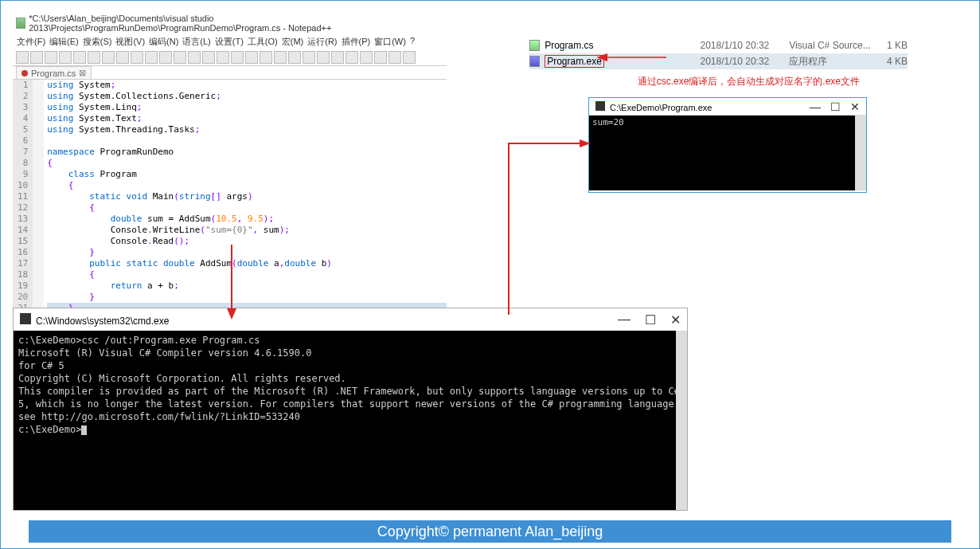 The width and height of the screenshot is (980, 549). Describe the element at coordinates (25, 319) in the screenshot. I see `cmd-icon` at that location.